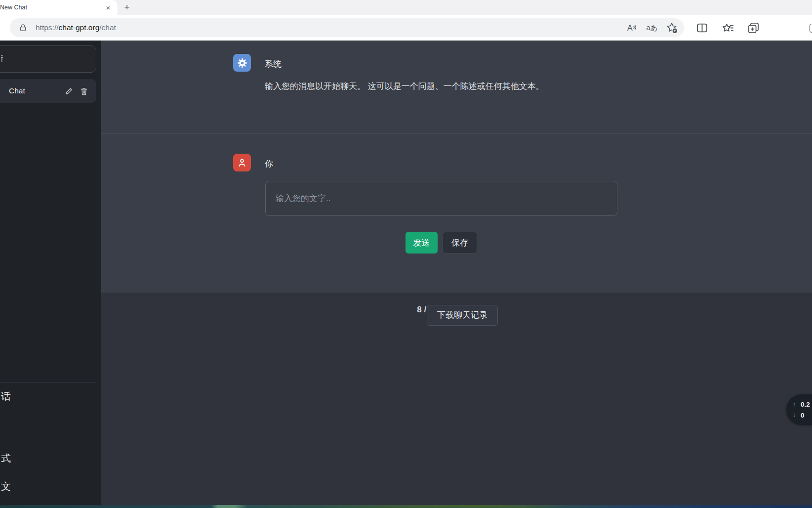 The height and width of the screenshot is (508, 812). Describe the element at coordinates (48, 91) in the screenshot. I see `sidebar-chat-item: Chat` at that location.